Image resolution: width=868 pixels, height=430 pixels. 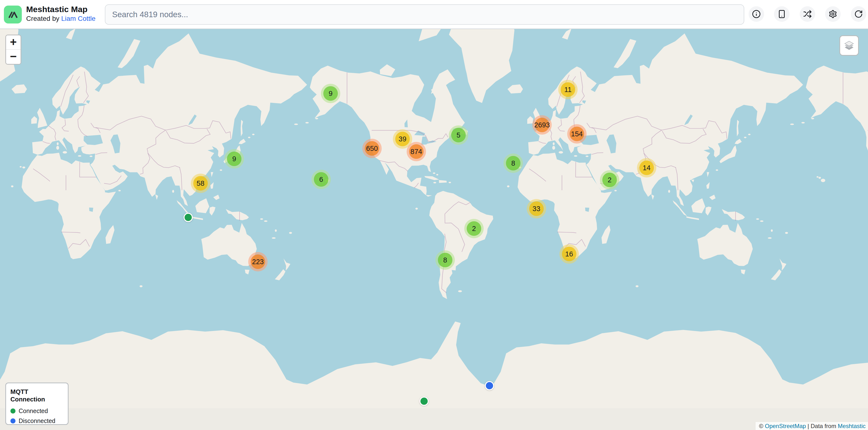 What do you see at coordinates (568, 90) in the screenshot?
I see `cluster-count: 11` at bounding box center [568, 90].